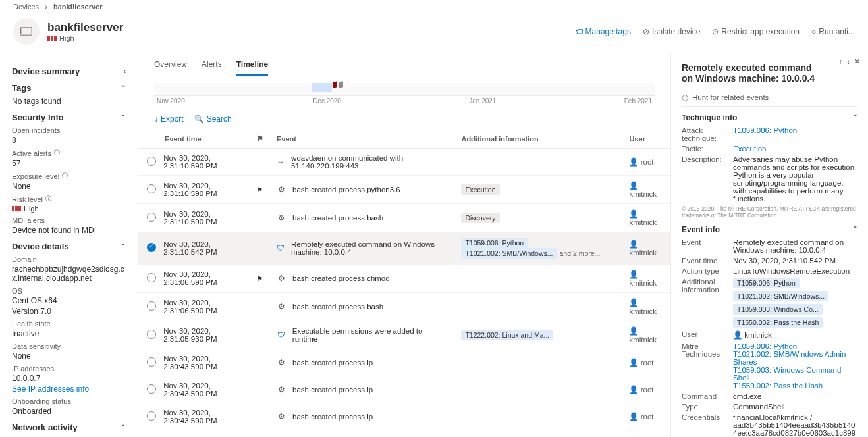 Image resolution: width=868 pixels, height=437 pixels. What do you see at coordinates (194, 139) in the screenshot?
I see `col-event-time: Event time` at bounding box center [194, 139].